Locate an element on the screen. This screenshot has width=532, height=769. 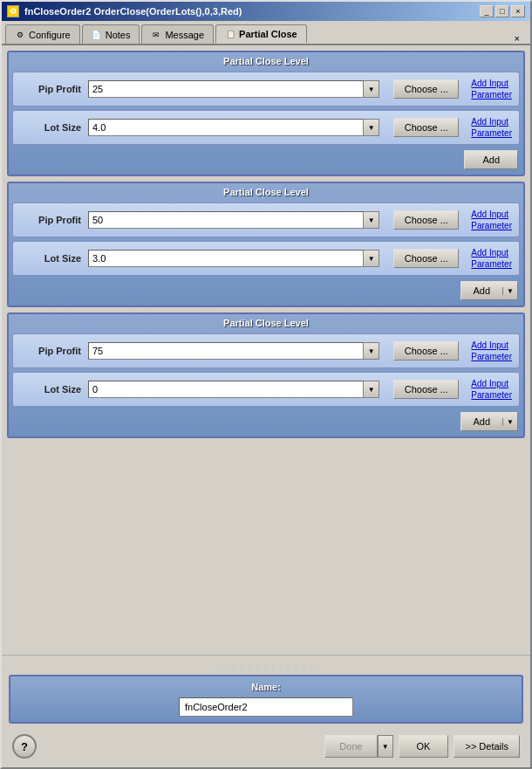
title-bar: ⚙ fnCloseOrder2 OrderClose(OrderLots(),0… is located at coordinates (266, 11).